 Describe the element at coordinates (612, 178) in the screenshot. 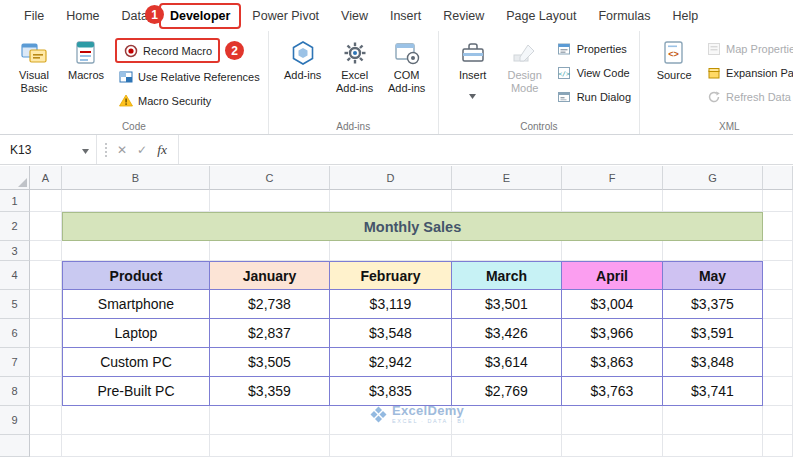

I see `column-header-f: F` at that location.